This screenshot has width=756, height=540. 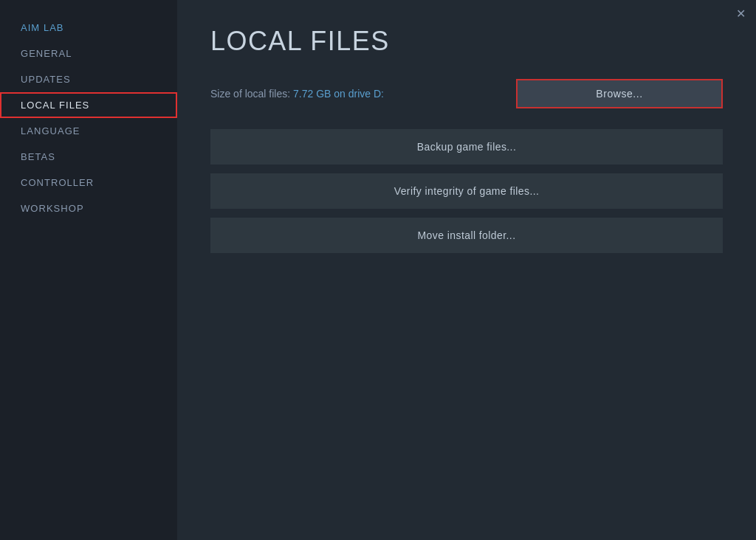 What do you see at coordinates (297, 94) in the screenshot?
I see `file-size-label: Size of local files: 7.72 GB on drive D:` at bounding box center [297, 94].